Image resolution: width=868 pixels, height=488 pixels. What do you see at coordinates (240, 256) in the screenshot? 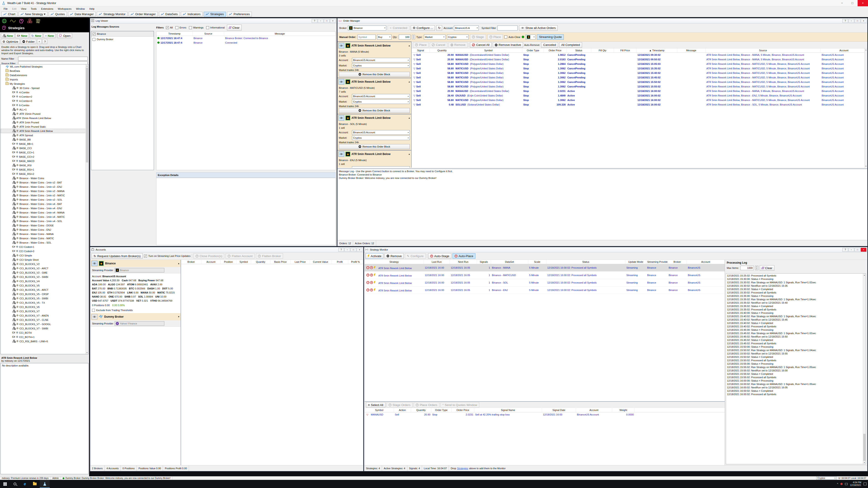
I see `flatten-account-button: Flatten Account` at bounding box center [240, 256].